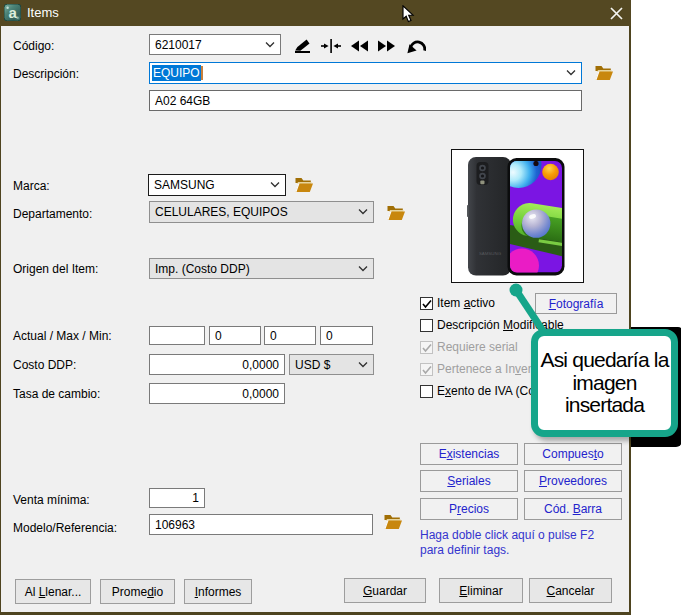 The width and height of the screenshot is (681, 615). What do you see at coordinates (14, 12) in the screenshot?
I see `svg-text: a` at bounding box center [14, 12].